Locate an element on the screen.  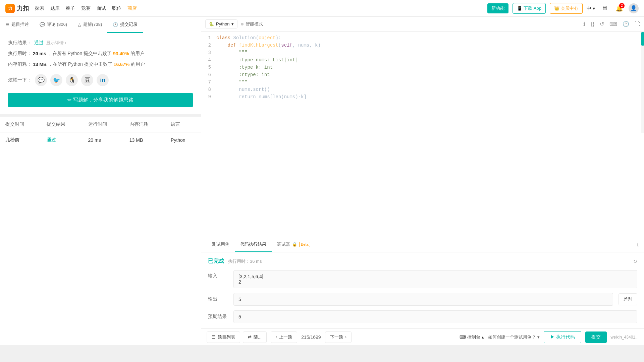
input-row: 输入 [3,2,1,5,6,4] 2 is located at coordinates (423, 279).